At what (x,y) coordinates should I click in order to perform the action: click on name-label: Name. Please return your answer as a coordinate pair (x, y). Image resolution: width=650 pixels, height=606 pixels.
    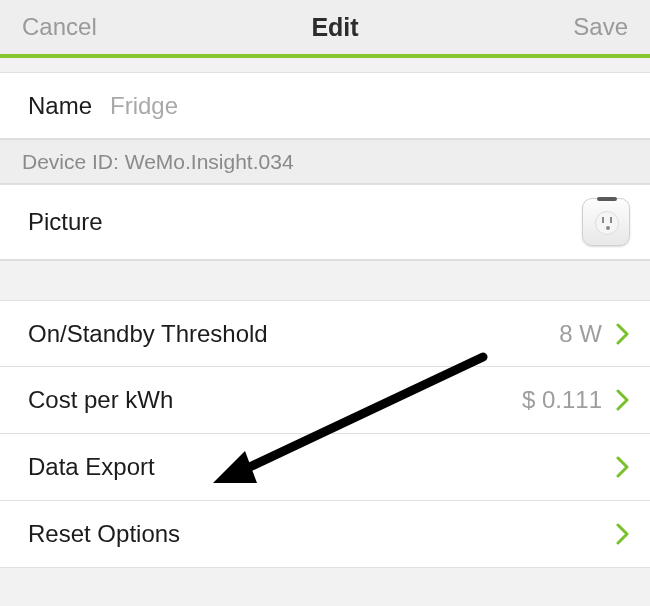
    Looking at the image, I should click on (60, 106).